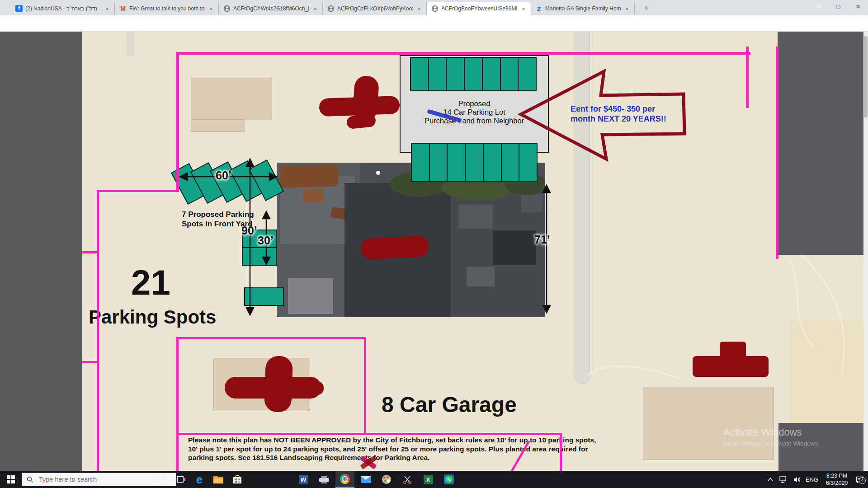  I want to click on word-icon: W, so click(304, 480).